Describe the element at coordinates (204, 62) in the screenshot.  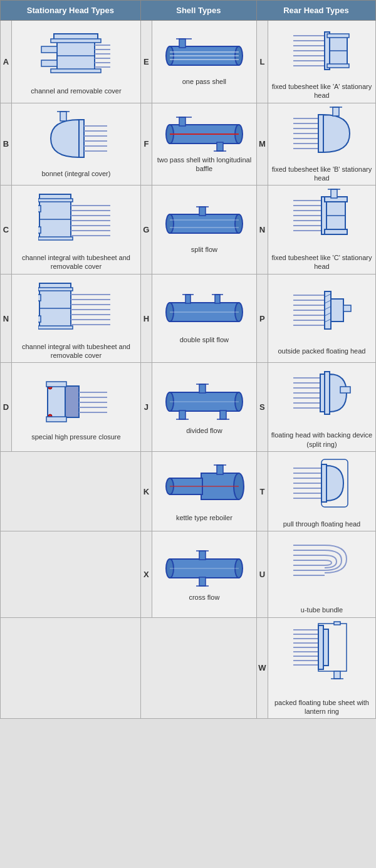
I see `cell-shell-E: one pass shell` at that location.